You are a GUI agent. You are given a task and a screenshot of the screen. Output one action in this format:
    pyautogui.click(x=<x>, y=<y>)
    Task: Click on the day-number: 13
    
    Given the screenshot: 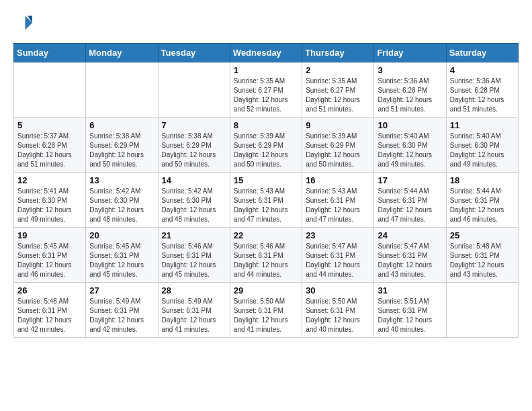 What is the action you would take?
    pyautogui.click(x=122, y=180)
    